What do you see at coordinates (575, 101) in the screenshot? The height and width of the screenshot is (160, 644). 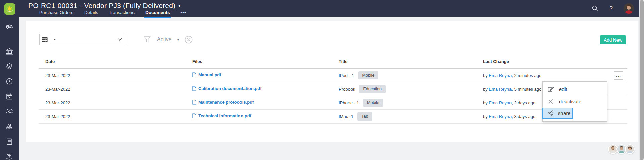 I see `row-context-menu: edit deactivate share` at bounding box center [575, 101].